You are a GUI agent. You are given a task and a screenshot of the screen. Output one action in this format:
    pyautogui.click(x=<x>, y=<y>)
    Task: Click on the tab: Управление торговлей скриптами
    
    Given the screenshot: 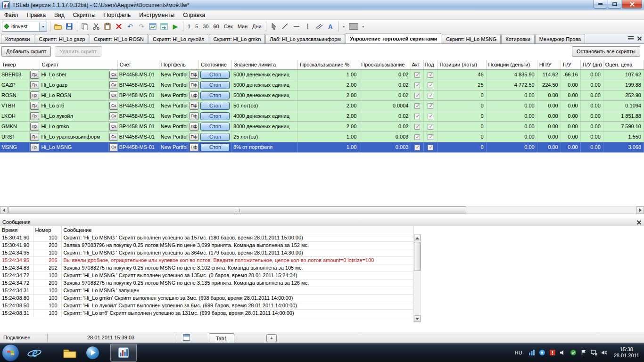 What is the action you would take?
    pyautogui.click(x=393, y=38)
    